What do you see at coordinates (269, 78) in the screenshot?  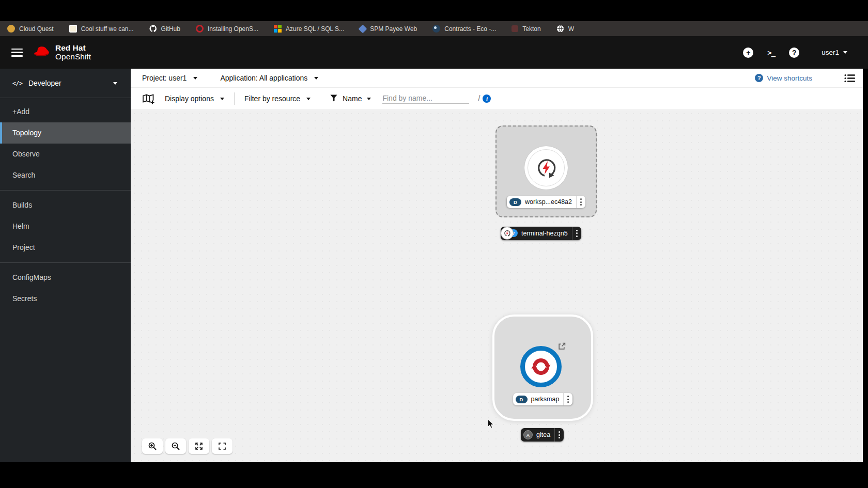 I see `application-dropdown: Application: All applications` at bounding box center [269, 78].